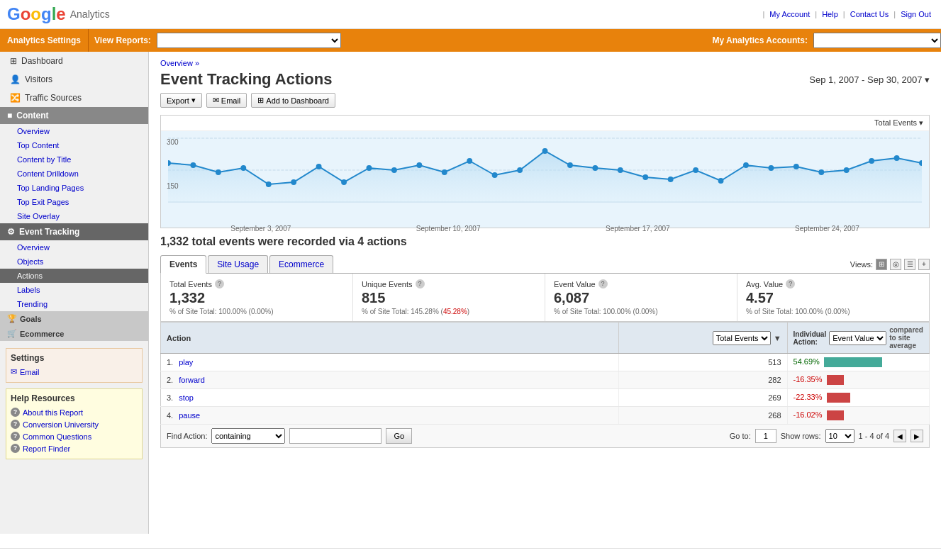  I want to click on email-button: ✉ Email, so click(227, 101).